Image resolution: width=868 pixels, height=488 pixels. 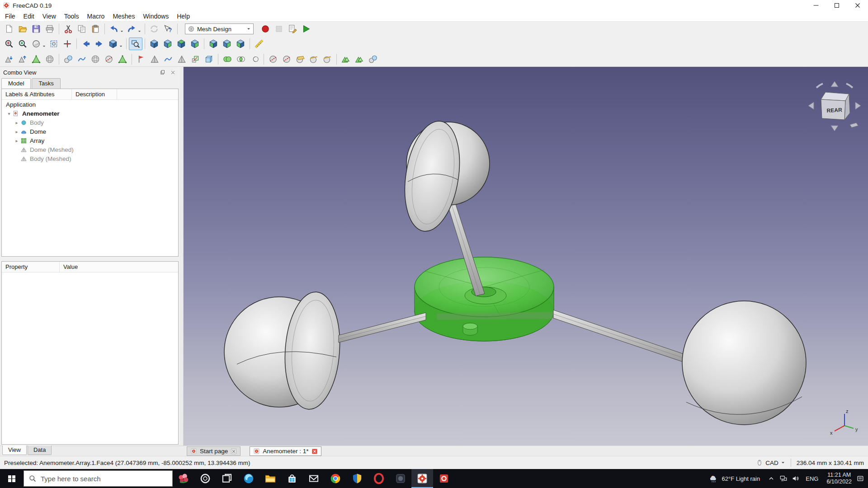 What do you see at coordinates (292, 29) in the screenshot?
I see `macro-edit-button` at bounding box center [292, 29].